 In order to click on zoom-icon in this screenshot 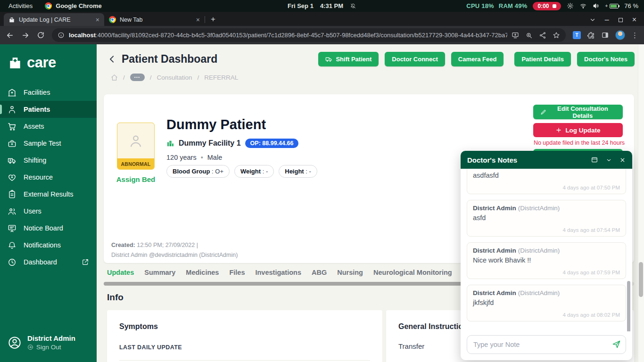, I will do `click(529, 35)`.